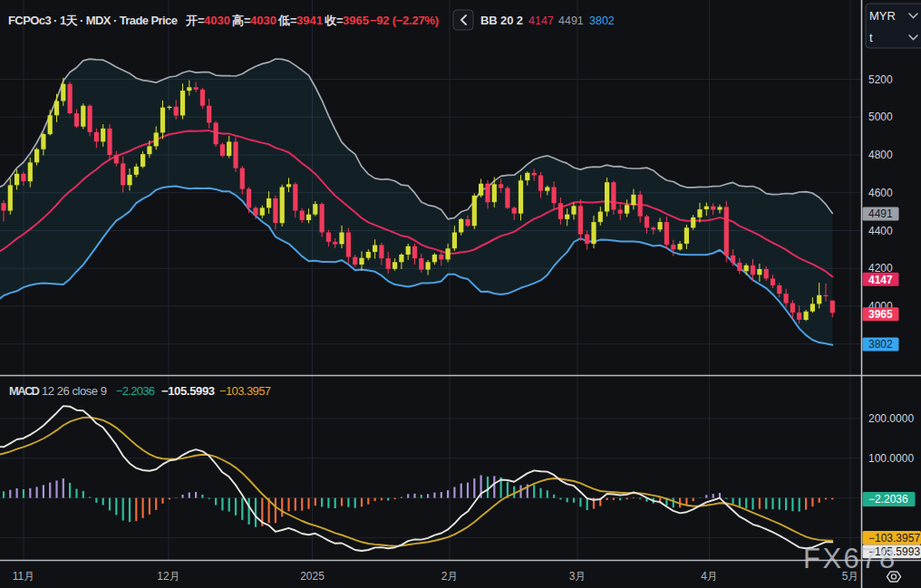 The width and height of the screenshot is (921, 588). Describe the element at coordinates (871, 38) in the screenshot. I see `svg-text: t` at that location.